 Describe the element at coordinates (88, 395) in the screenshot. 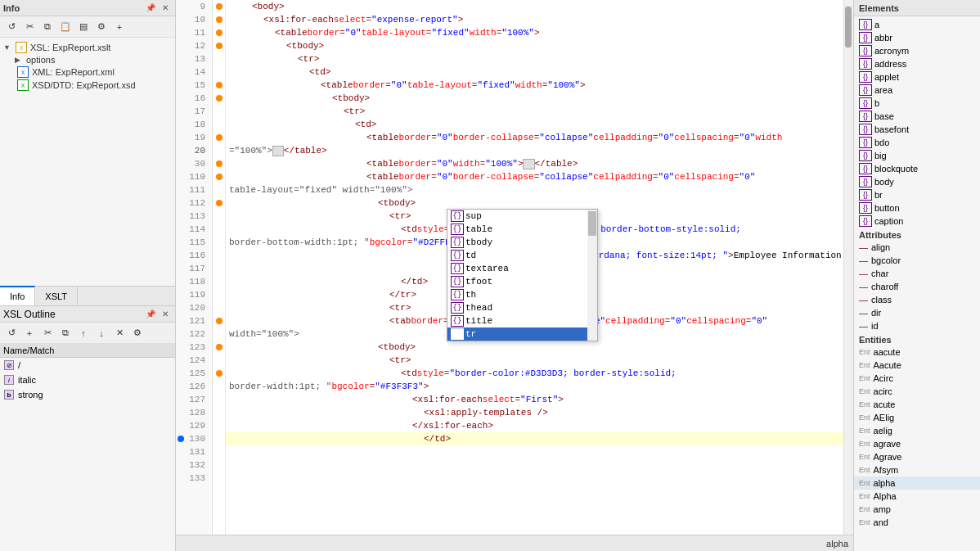

I see `outline-item-strong: b strong` at that location.